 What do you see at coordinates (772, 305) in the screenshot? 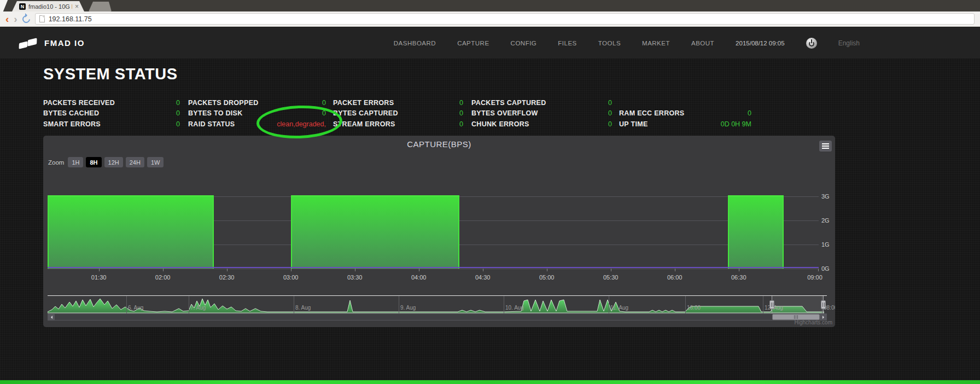
I see `navigator-left-handle` at bounding box center [772, 305].